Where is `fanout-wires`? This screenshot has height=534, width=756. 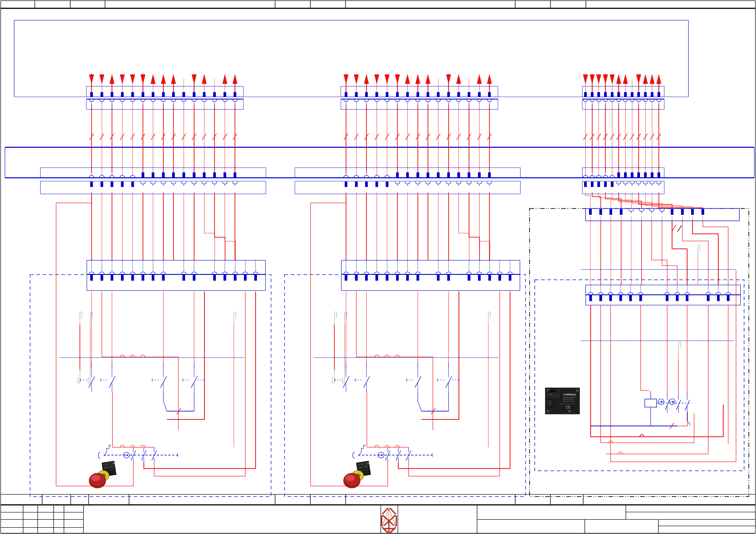
fanout-wires is located at coordinates (644, 201).